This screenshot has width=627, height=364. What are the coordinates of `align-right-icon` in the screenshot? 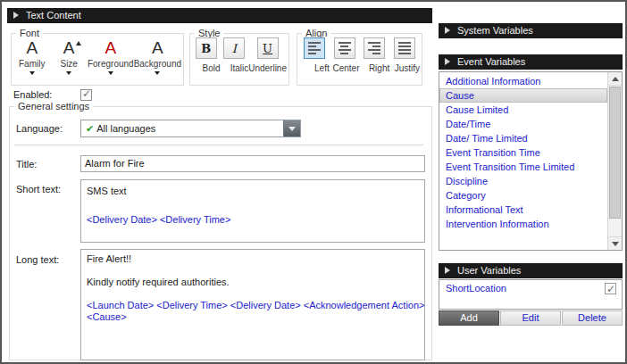 It's located at (374, 48).